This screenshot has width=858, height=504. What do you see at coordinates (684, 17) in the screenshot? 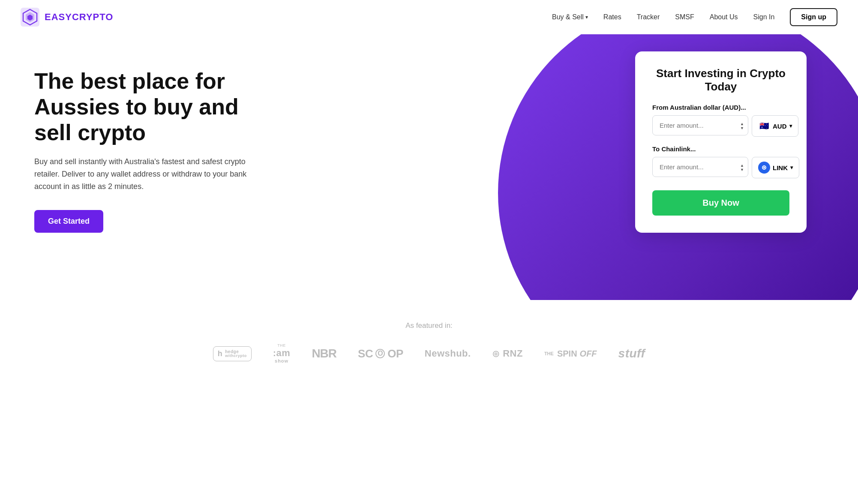
I see `nav-smsf: SMSF` at bounding box center [684, 17].